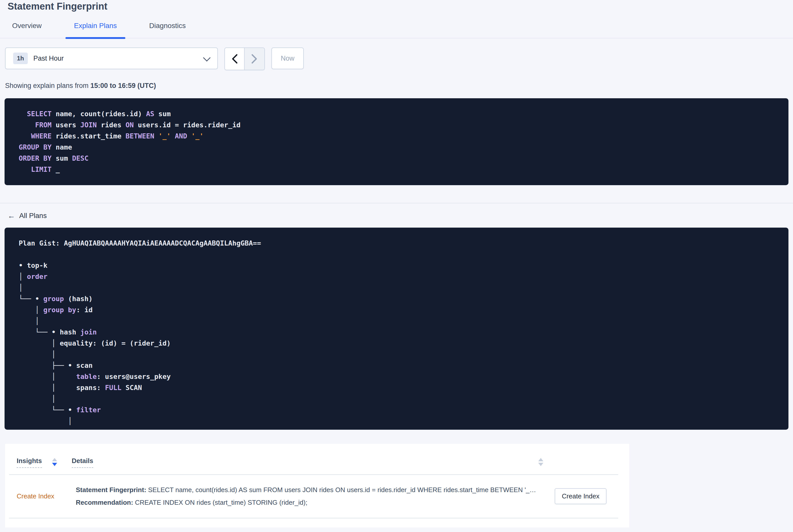 The image size is (793, 532). What do you see at coordinates (105, 502) in the screenshot?
I see `recommendation-label: Recommendation:` at bounding box center [105, 502].